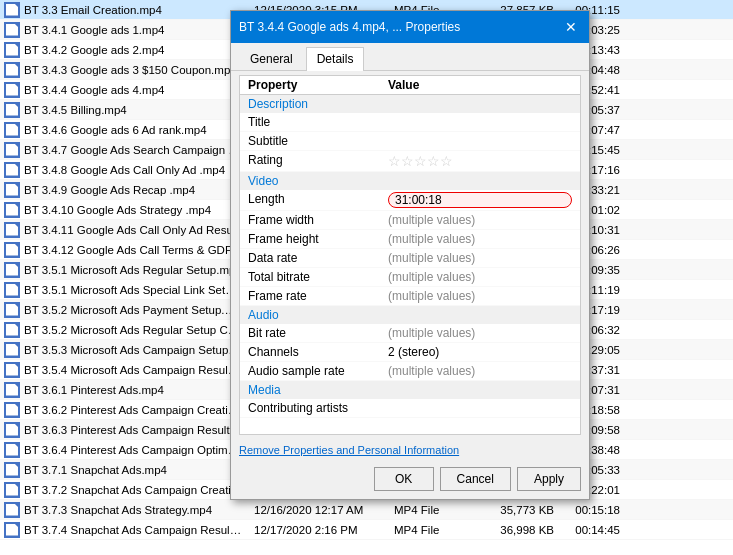 The height and width of the screenshot is (555, 733). Describe the element at coordinates (318, 141) in the screenshot. I see `prop-name: Subtitle` at that location.